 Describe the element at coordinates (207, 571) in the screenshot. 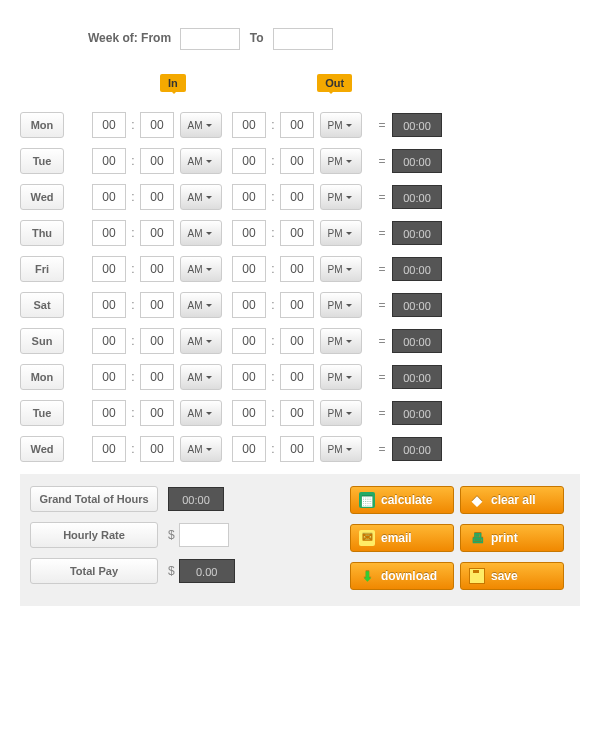

I see `total-pay-value: 0.00` at that location.